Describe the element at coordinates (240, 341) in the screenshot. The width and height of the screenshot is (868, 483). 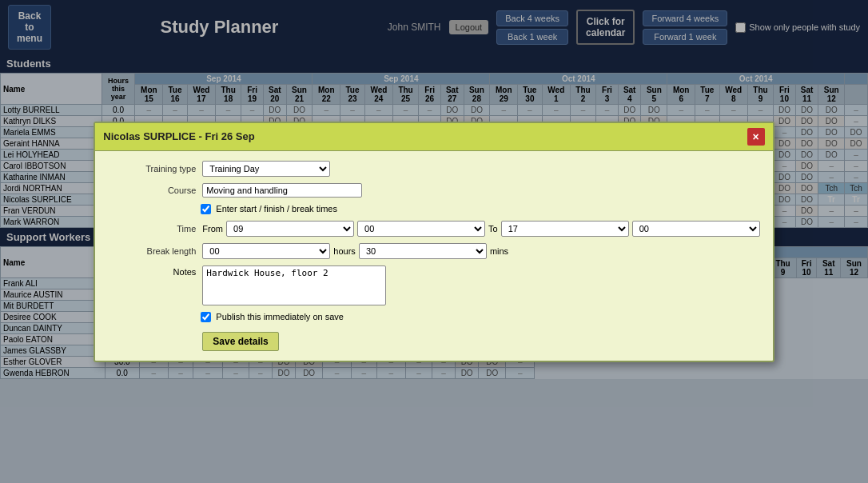
I see `save-button: Save details` at that location.